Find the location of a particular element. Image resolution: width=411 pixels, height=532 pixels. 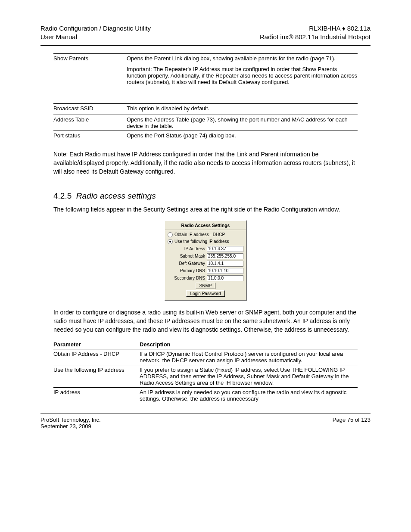

dialog-title: Radio Access Settings is located at coordinates (206, 226).